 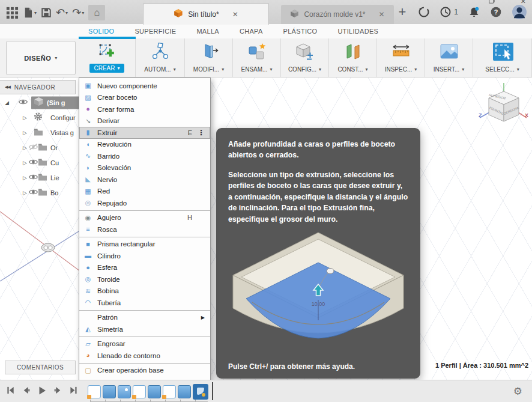 What do you see at coordinates (145, 230) in the screenshot?
I see `menu-item-rosca: ≡Rosca` at bounding box center [145, 230].